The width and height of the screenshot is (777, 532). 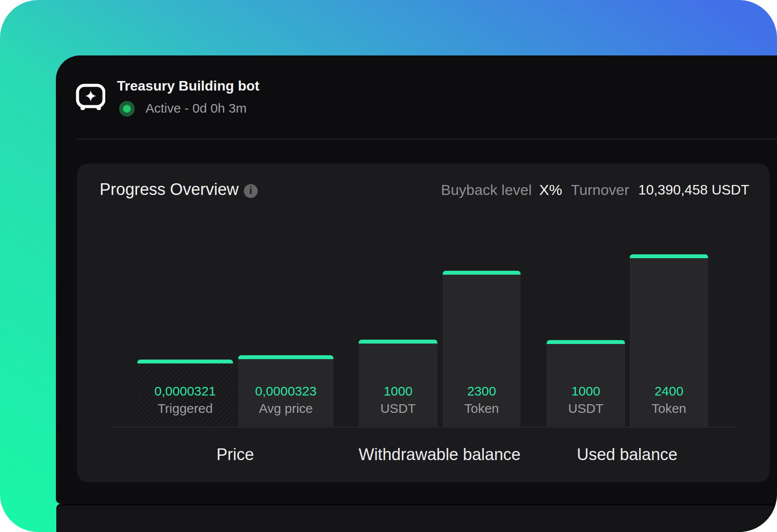 I want to click on bar-value: 0,0000321, so click(x=185, y=391).